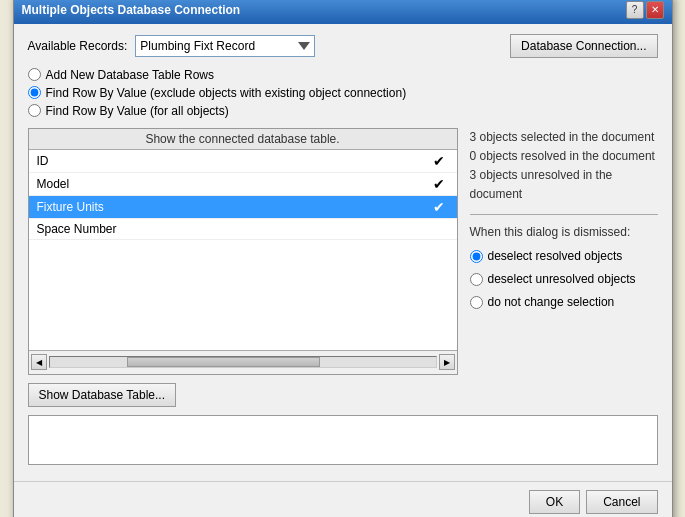  I want to click on bottom-bar: OK Cancel, so click(343, 500).